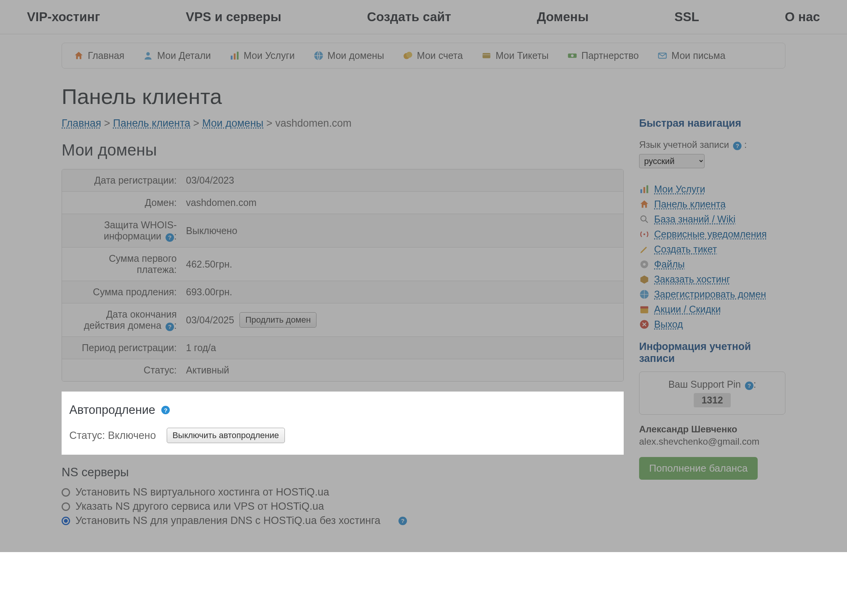  What do you see at coordinates (343, 492) in the screenshot?
I see `ns-option-0: Установить NS виртуального хостинга от H…` at bounding box center [343, 492].